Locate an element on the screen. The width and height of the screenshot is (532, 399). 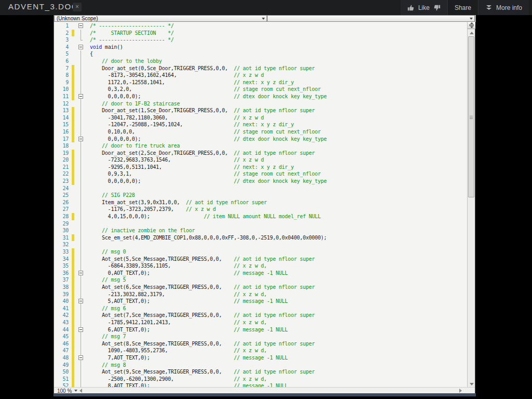
vertical-scroll-thumb is located at coordinates (471, 117).